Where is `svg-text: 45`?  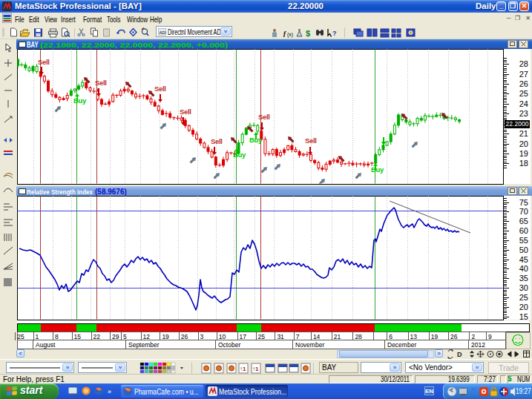
svg-text: 45 is located at coordinates (524, 260).